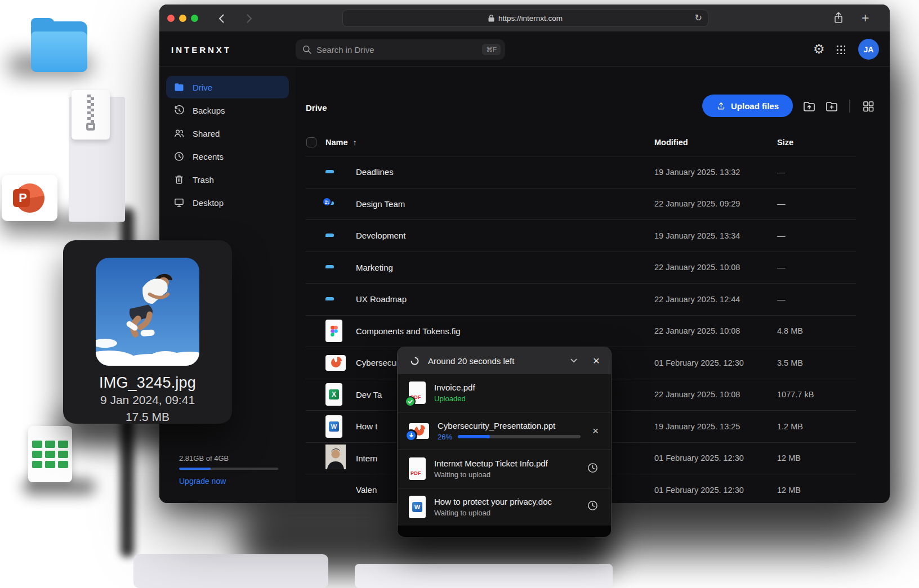  I want to click on photo-thumbnail-person, so click(336, 466).